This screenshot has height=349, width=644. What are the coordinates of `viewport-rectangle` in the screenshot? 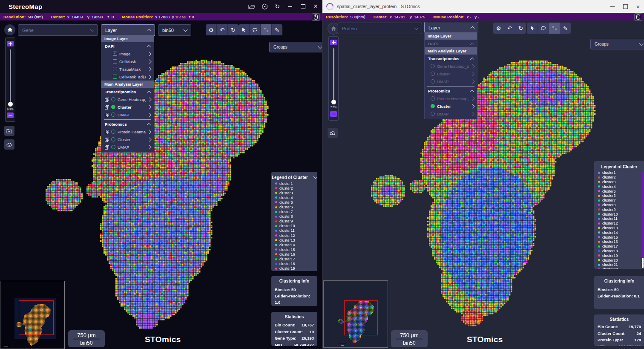 It's located at (36, 318).